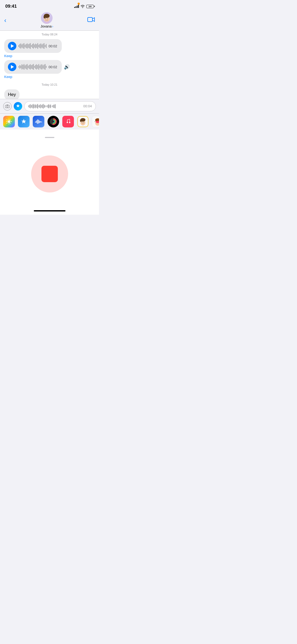 The image size is (297, 644). Describe the element at coordinates (9, 122) in the screenshot. I see `app-photos-button` at that location.